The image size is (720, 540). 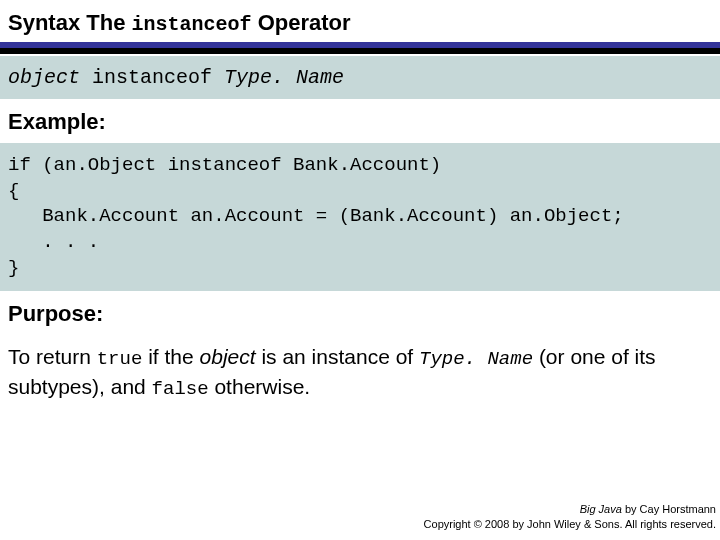 I want to click on title-suffix: Operator, so click(x=302, y=22).